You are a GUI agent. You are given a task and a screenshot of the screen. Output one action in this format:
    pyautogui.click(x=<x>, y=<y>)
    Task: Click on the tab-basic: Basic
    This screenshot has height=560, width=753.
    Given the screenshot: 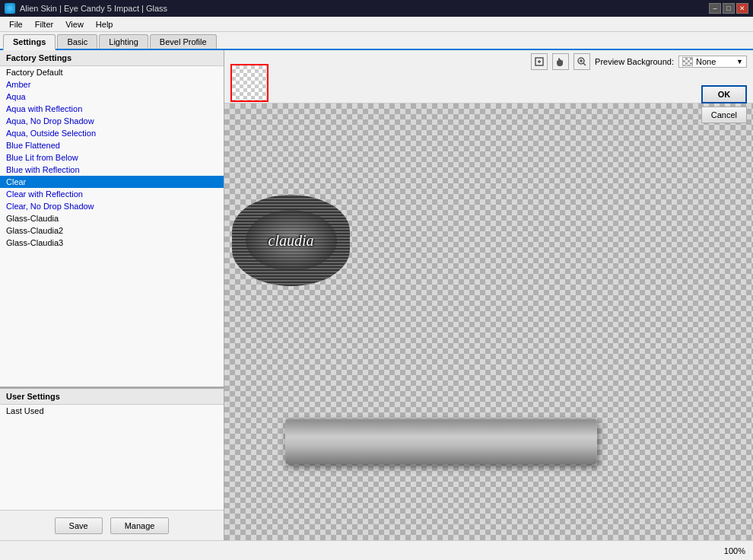 What is the action you would take?
    pyautogui.click(x=78, y=41)
    